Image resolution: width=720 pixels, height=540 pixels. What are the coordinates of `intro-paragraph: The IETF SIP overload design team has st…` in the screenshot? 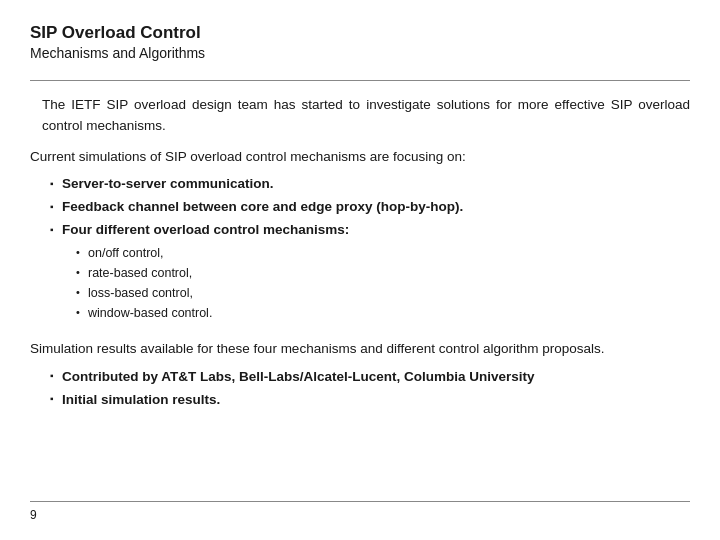 It's located at (360, 116).